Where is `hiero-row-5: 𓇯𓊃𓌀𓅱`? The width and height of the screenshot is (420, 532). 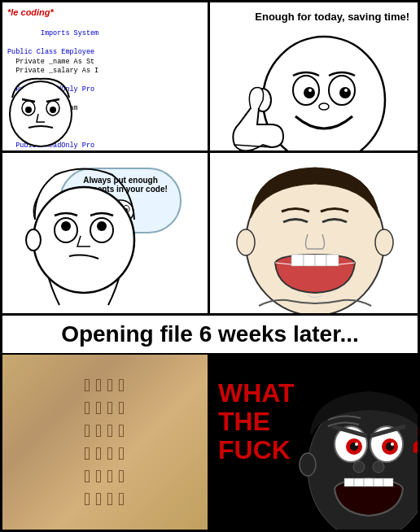
hiero-row-5: 𓇯𓊃𓌀𓅱 is located at coordinates (105, 477).